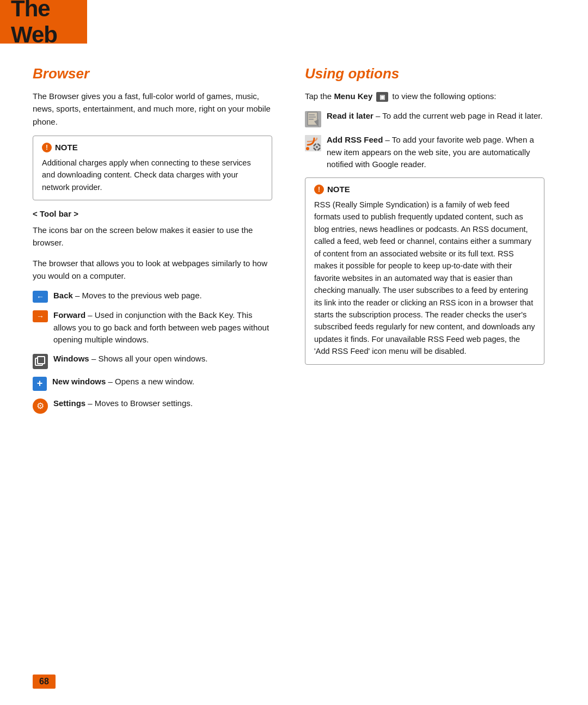 The height and width of the screenshot is (705, 588). What do you see at coordinates (152, 109) in the screenshot?
I see `browser-intro: The Browser gives you a fast, full-color…` at bounding box center [152, 109].